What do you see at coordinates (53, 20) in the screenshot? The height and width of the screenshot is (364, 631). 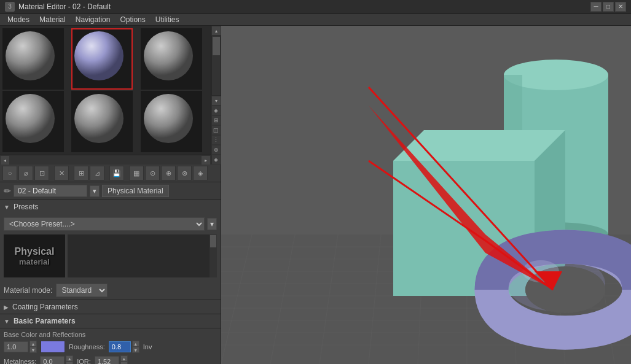 I see `menu-material: Material` at bounding box center [53, 20].